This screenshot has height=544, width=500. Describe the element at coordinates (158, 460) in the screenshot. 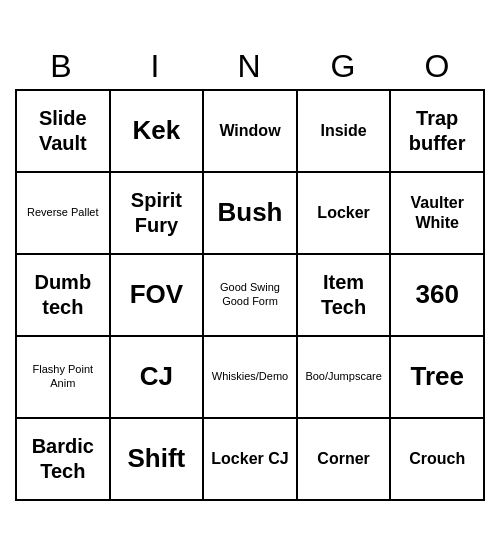

I see `bingo-cell: Shift` at that location.